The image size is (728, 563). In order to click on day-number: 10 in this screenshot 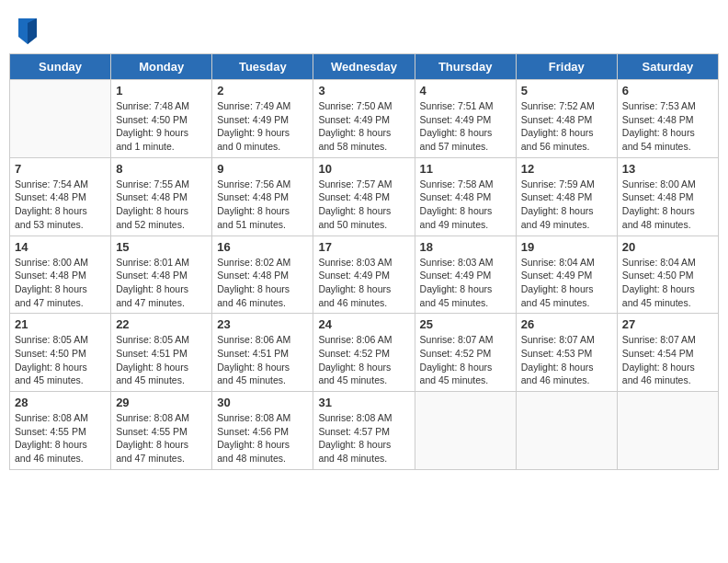, I will do `click(364, 169)`.